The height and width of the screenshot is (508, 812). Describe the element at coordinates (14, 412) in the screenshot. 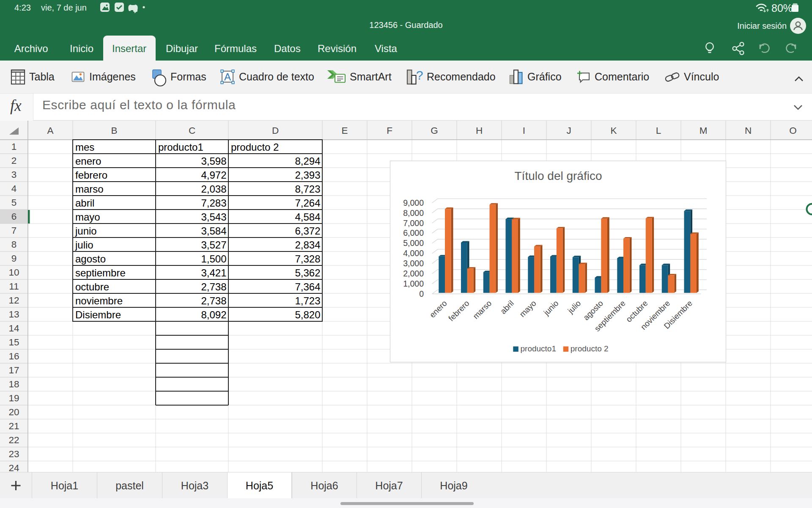

I see `svg-text: 20` at that location.